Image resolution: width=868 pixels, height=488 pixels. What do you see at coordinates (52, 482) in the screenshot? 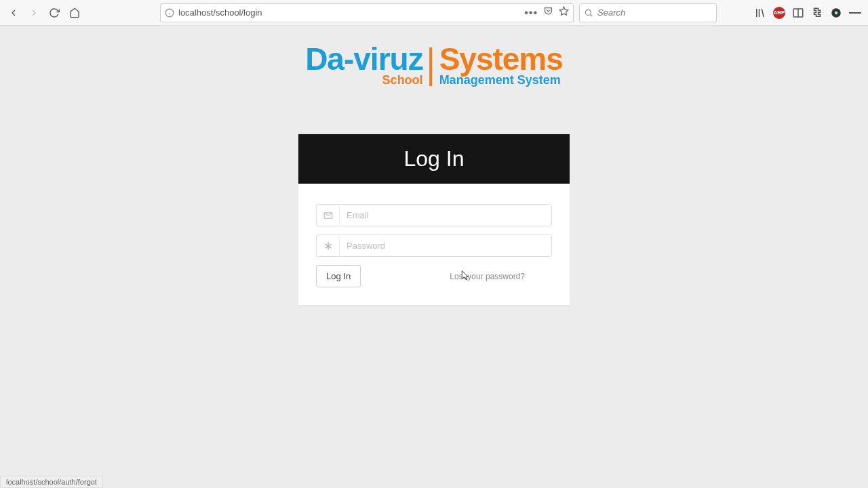
I see `status-bar: localhost/school/auth/forgot` at bounding box center [52, 482].